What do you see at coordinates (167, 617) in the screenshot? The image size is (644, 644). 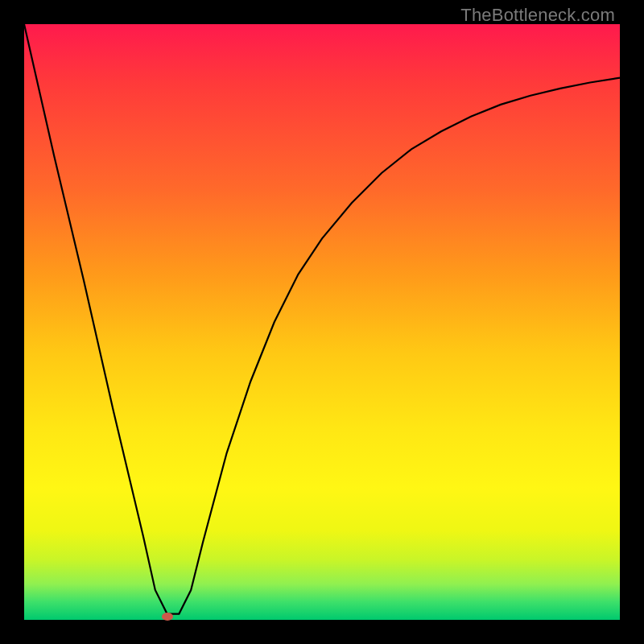 I see `optimal-point-marker` at bounding box center [167, 617].